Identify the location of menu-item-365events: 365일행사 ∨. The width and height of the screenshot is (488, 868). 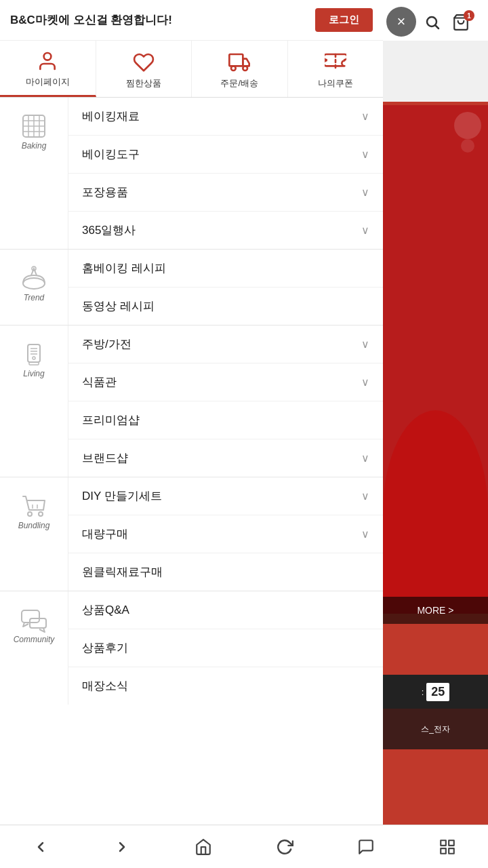
(226, 231).